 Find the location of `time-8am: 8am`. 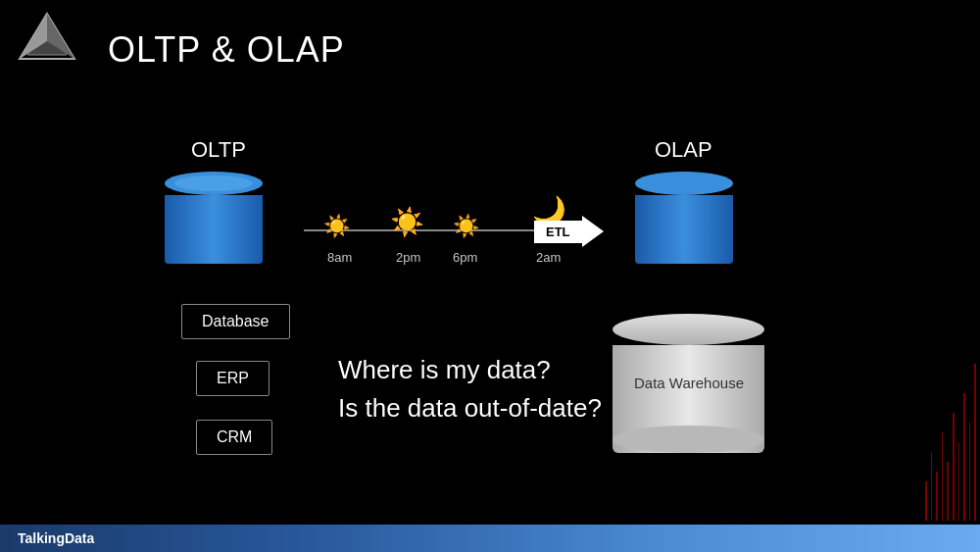

time-8am: 8am is located at coordinates (339, 257).